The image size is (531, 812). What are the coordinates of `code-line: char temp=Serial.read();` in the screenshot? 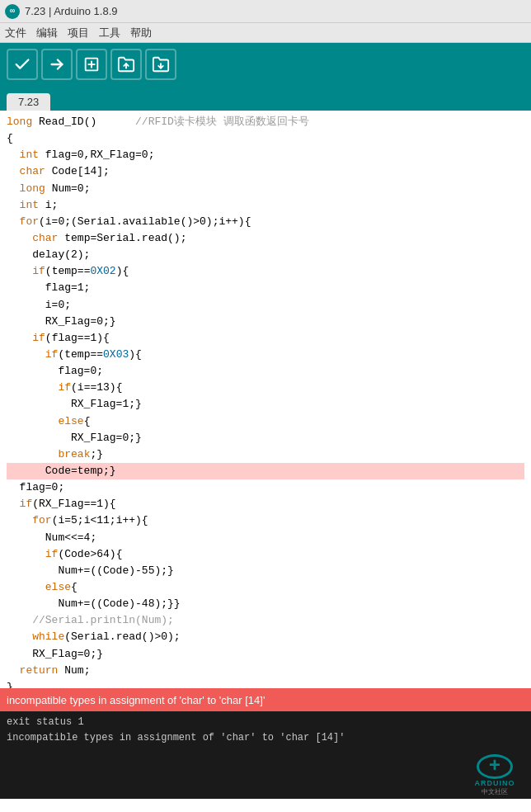 It's located at (266, 238).